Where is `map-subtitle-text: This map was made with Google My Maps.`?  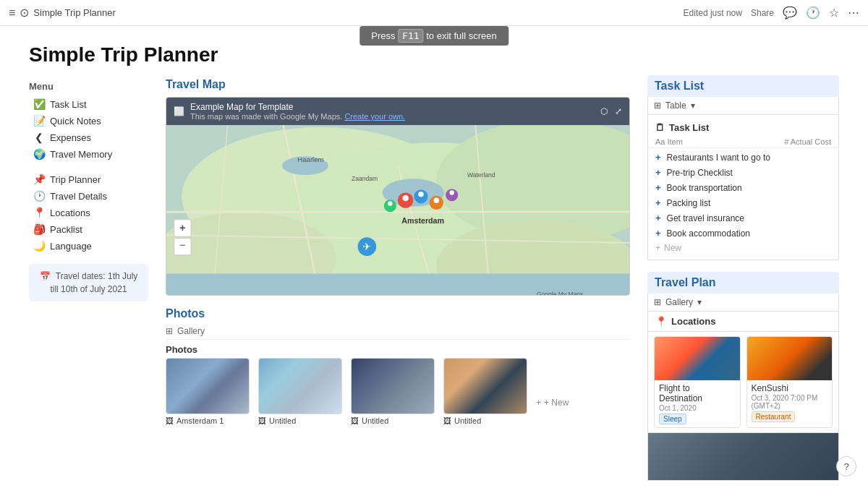
map-subtitle-text: This map was made with Google My Maps. is located at coordinates (266, 116).